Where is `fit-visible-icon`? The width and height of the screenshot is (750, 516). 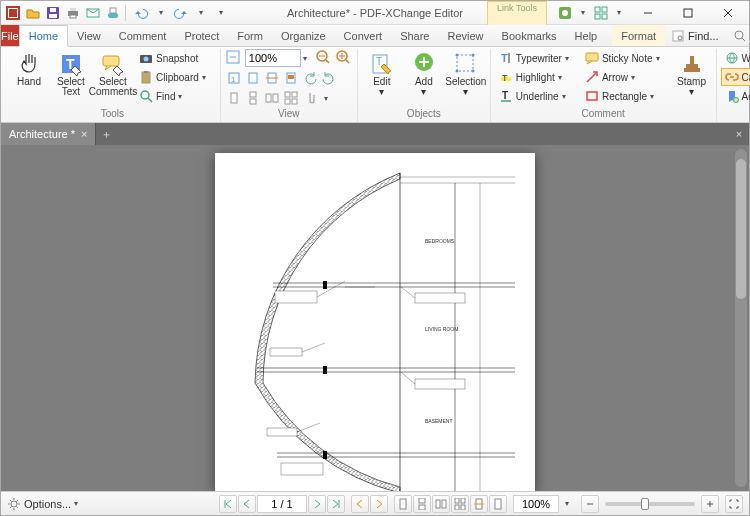 fit-visible-icon is located at coordinates (291, 78).